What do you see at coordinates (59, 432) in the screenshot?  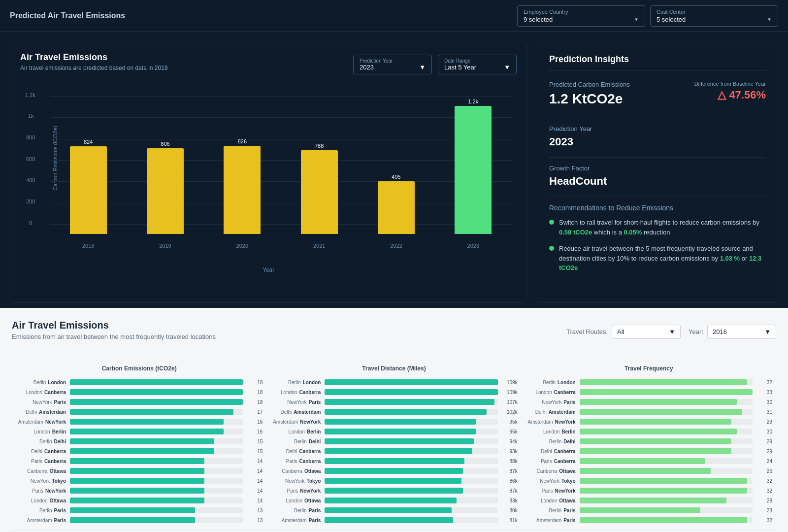 I see `to-label: Berlin` at bounding box center [59, 432].